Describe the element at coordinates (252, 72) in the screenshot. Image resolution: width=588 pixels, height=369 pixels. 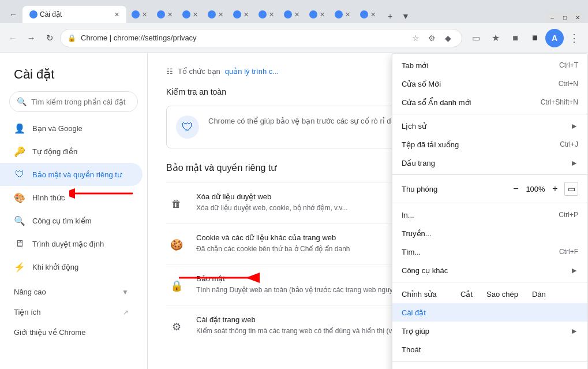
I see `org-link: quản lý trình c...` at that location.